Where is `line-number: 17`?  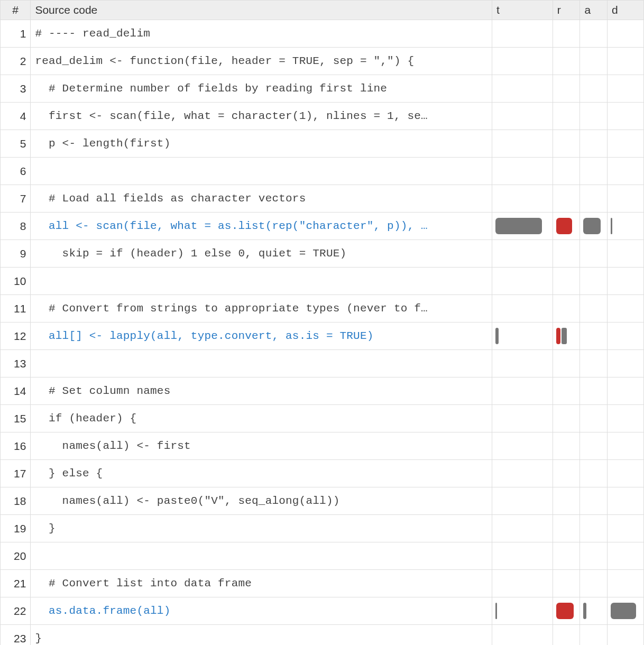 line-number: 17 is located at coordinates (16, 474).